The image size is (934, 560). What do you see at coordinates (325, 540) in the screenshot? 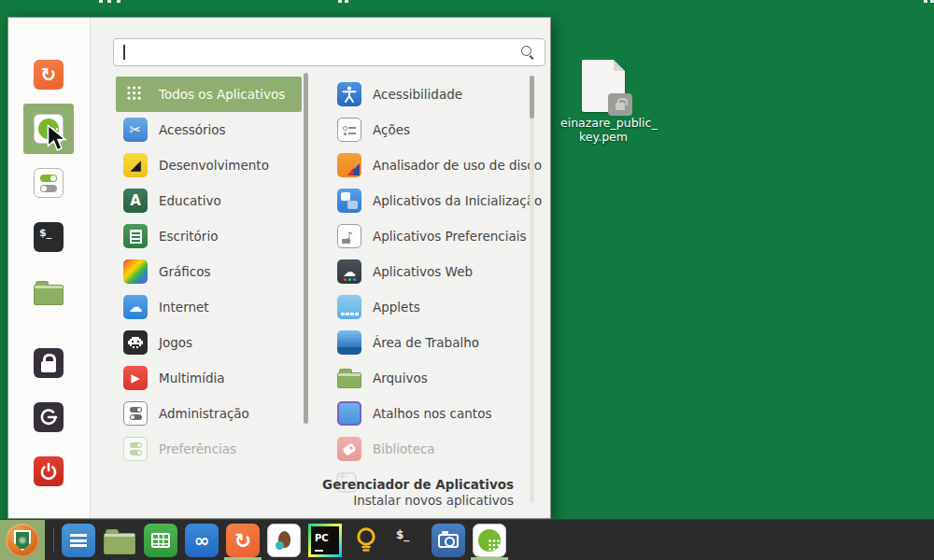
I see `launcher-pycharm: PC` at bounding box center [325, 540].